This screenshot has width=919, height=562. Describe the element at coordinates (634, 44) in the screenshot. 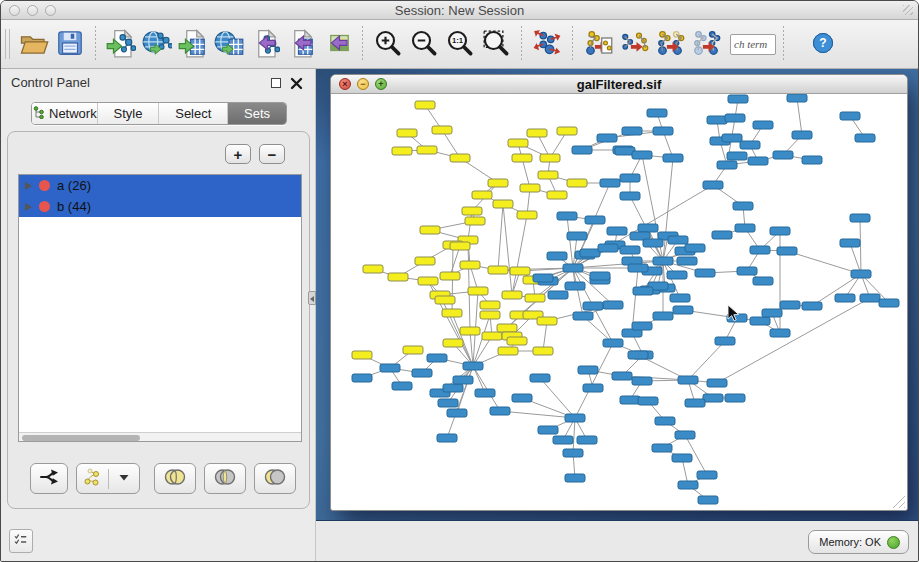

I see `network-compare-button` at that location.